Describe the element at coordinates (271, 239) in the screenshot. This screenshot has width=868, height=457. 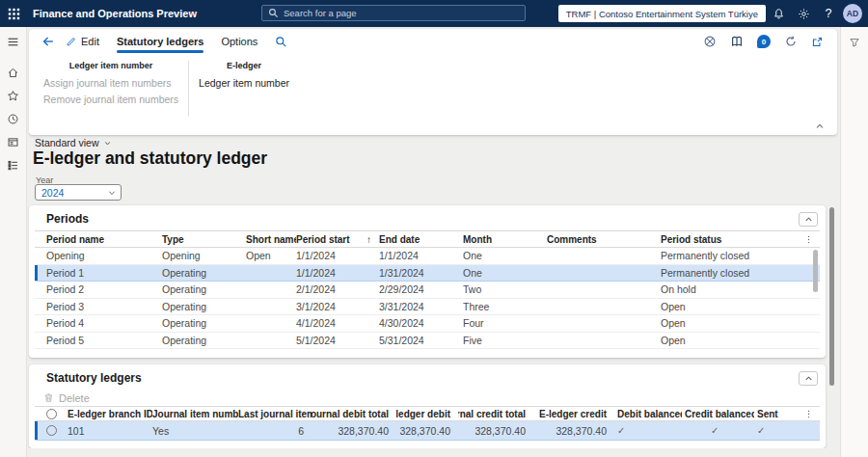
I see `column-header-short-name: Short name` at that location.